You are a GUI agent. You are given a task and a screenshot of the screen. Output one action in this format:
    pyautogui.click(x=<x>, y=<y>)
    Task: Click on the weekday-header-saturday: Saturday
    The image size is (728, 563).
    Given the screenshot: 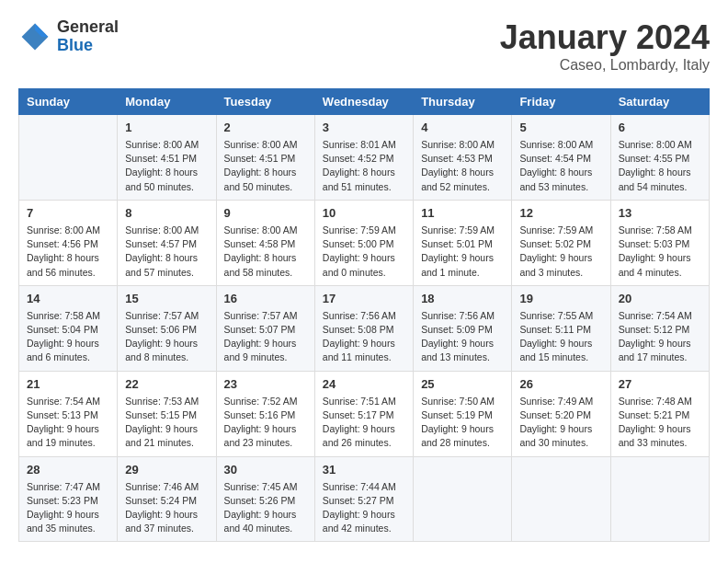 What is the action you would take?
    pyautogui.click(x=660, y=102)
    